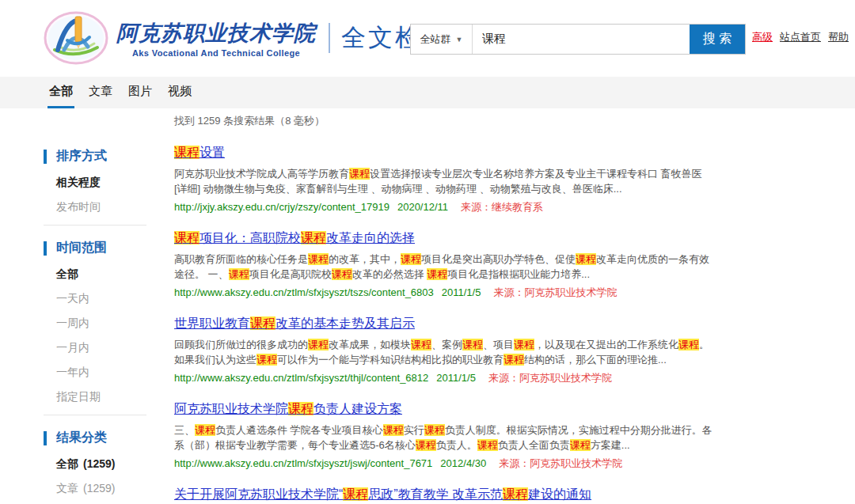 The image size is (855, 504). What do you see at coordinates (606, 345) in the screenshot?
I see `text-segment: ，以及现在又提出的工作系统化` at bounding box center [606, 345].